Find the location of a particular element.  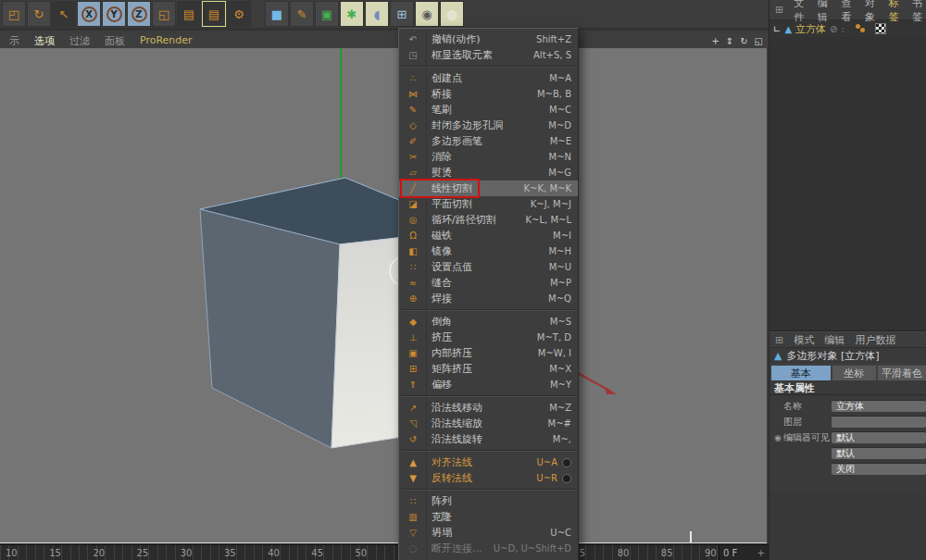

toolbar-tile: ▣ is located at coordinates (327, 14).